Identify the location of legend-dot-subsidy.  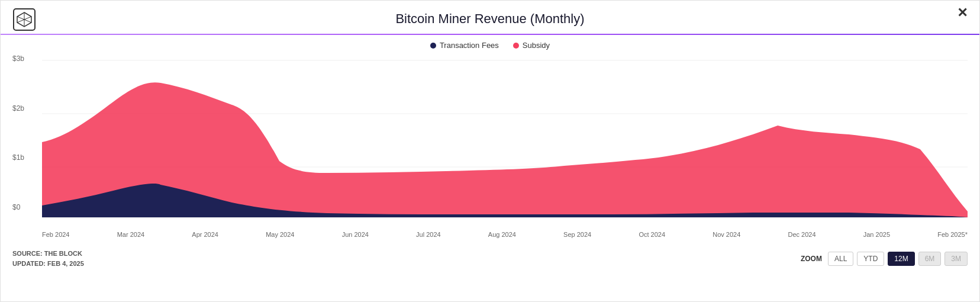
(516, 46).